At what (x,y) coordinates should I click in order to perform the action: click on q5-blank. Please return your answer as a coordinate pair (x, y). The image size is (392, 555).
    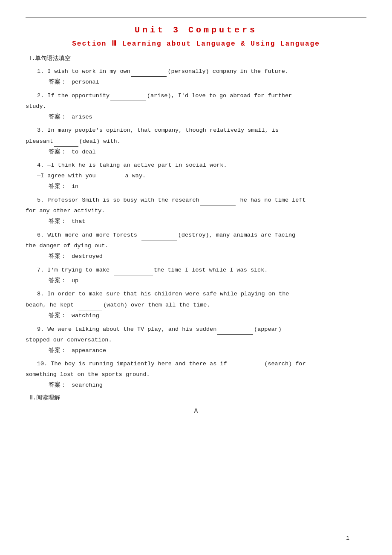
    Looking at the image, I should click on (218, 200).